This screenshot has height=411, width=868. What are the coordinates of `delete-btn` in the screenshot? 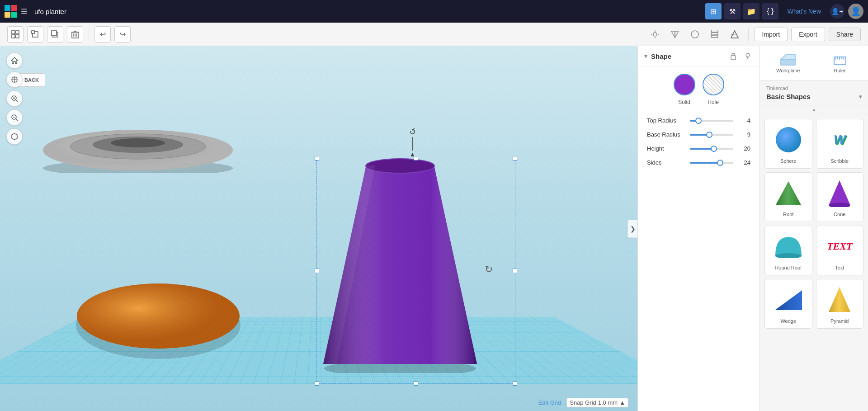 It's located at (75, 34).